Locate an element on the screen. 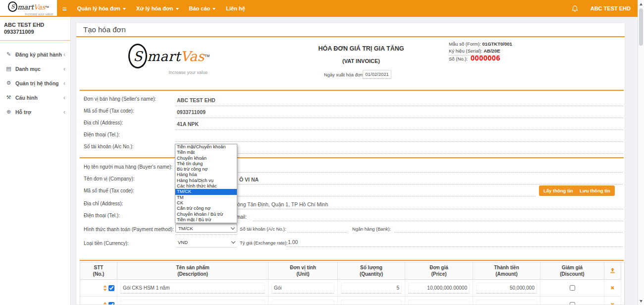  col-header-unit: Đơn vị tính(Unit) is located at coordinates (303, 271).